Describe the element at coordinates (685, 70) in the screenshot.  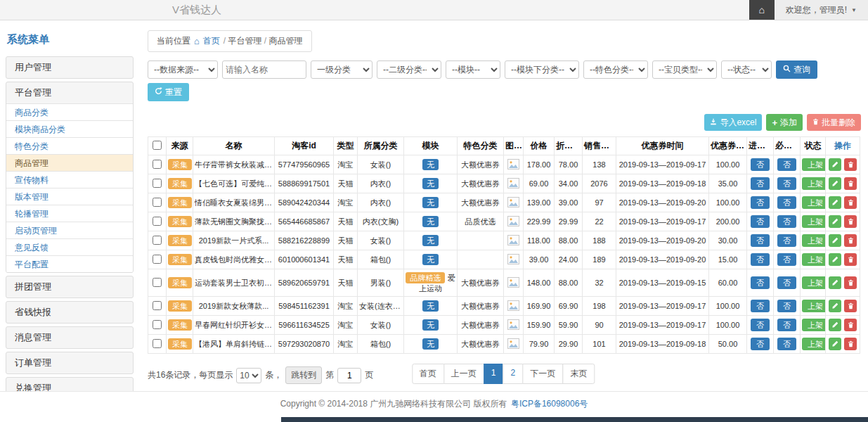
I see `filter-select: --宝贝类型--` at that location.